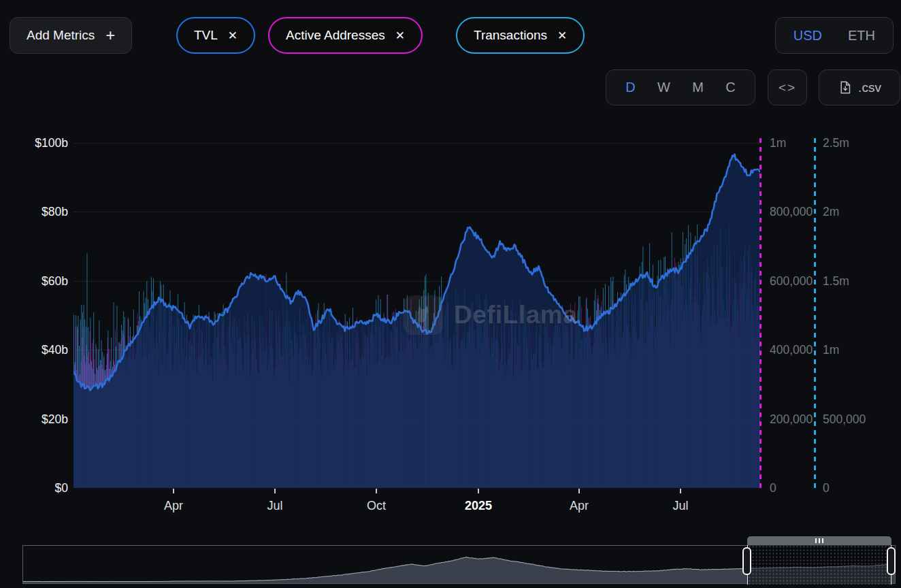 The height and width of the screenshot is (588, 901). I want to click on tvl-axis-label: $0, so click(34, 488).